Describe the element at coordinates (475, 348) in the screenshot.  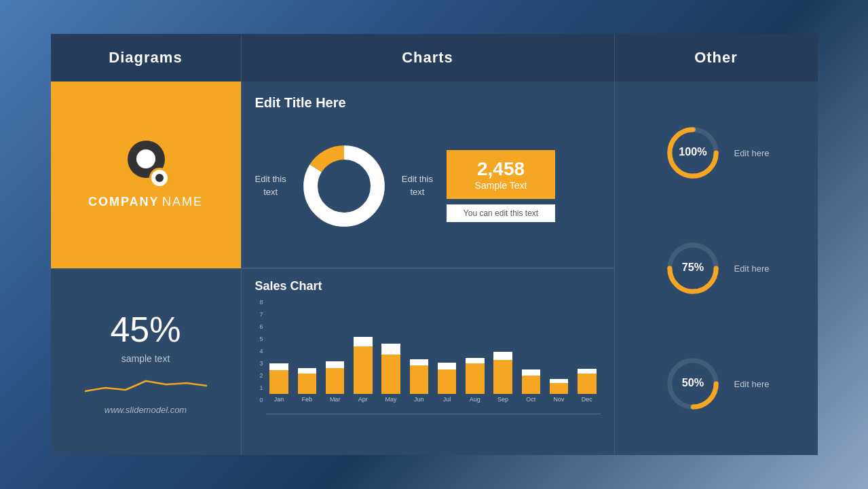
I see `bar-aug: Aug` at that location.